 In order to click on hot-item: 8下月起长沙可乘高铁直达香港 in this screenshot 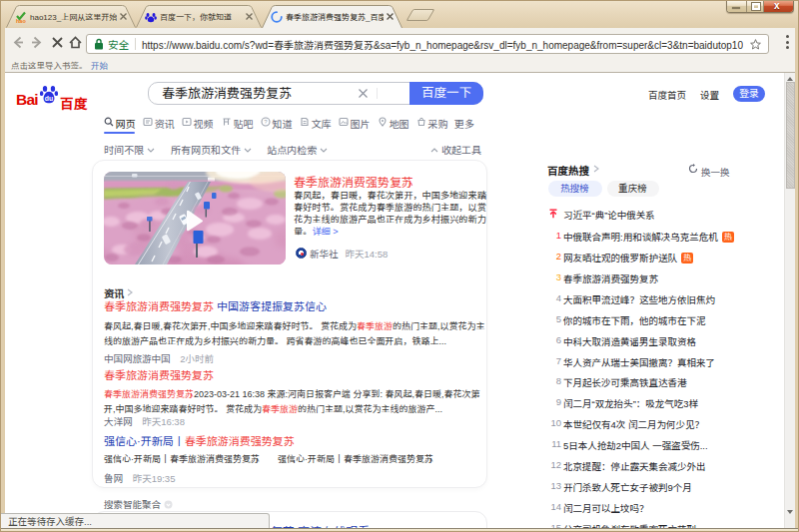, I will do `click(662, 381)`.